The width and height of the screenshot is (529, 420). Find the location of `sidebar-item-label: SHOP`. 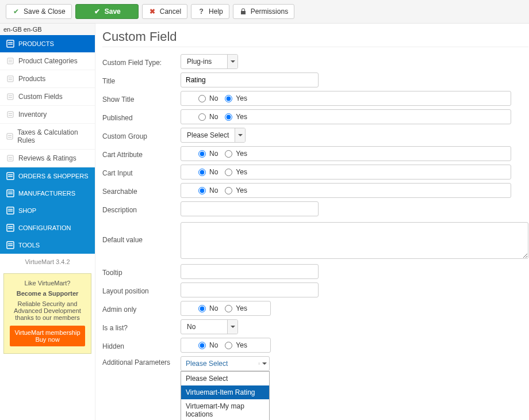

sidebar-item-label: SHOP is located at coordinates (28, 211).